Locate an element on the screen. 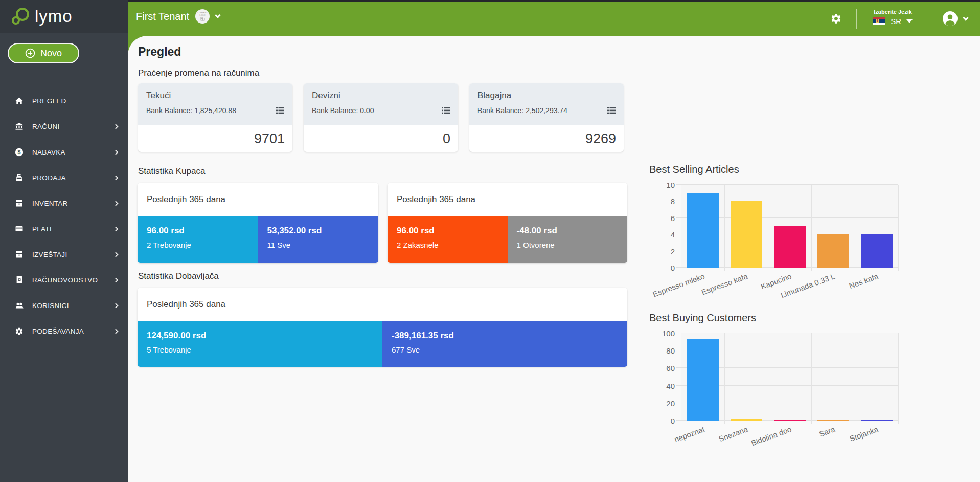  sidebar-item-pregled: PREGLED is located at coordinates (64, 101).